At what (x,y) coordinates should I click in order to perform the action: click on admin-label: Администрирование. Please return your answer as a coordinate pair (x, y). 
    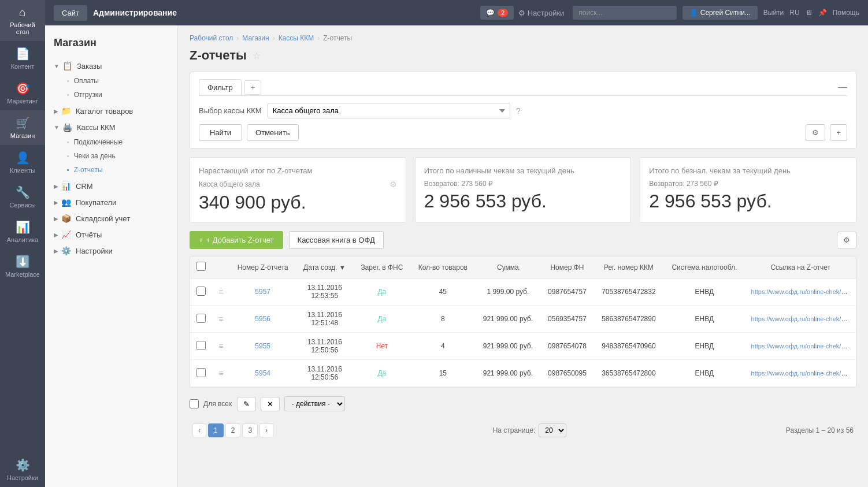
    Looking at the image, I should click on (135, 13).